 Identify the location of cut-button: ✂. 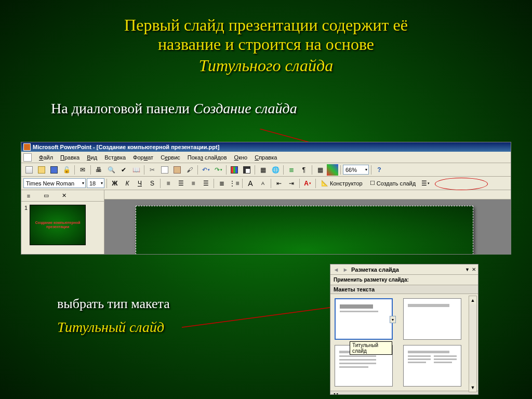
(152, 170).